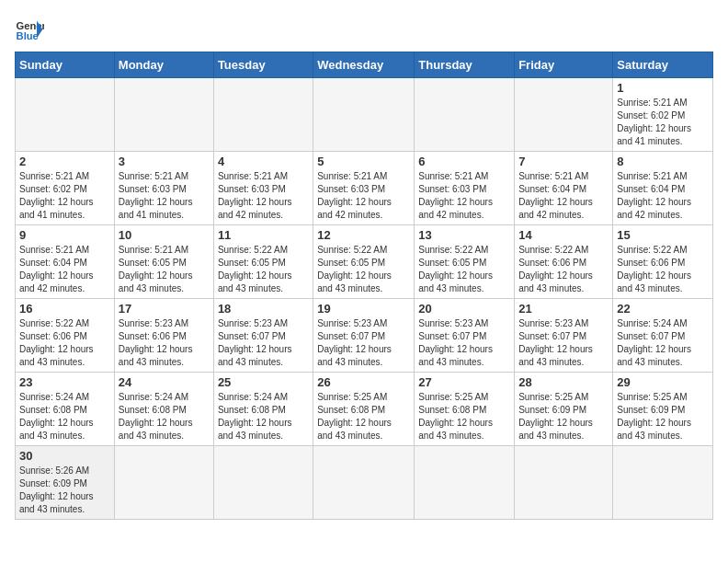 The width and height of the screenshot is (728, 563). Describe the element at coordinates (263, 65) in the screenshot. I see `day-header-tuesday: Tuesday` at that location.